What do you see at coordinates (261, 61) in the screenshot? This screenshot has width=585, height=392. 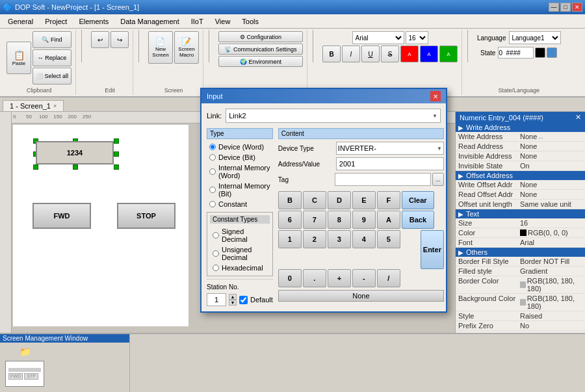 I see `environment-button: 🌍 Environment` at bounding box center [261, 61].